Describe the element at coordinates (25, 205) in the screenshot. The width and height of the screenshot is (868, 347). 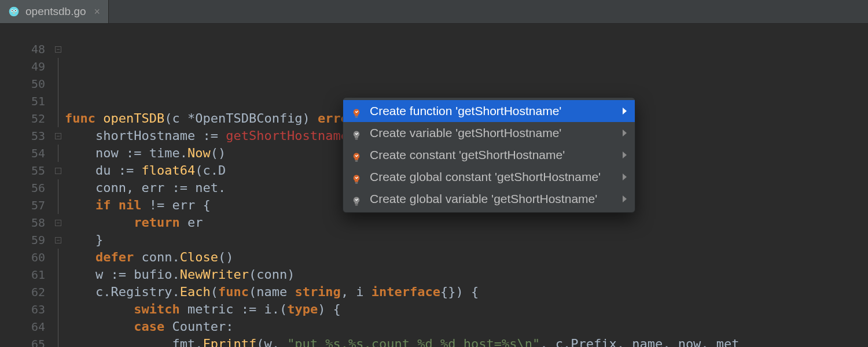
I see `line-number: 57` at that location.